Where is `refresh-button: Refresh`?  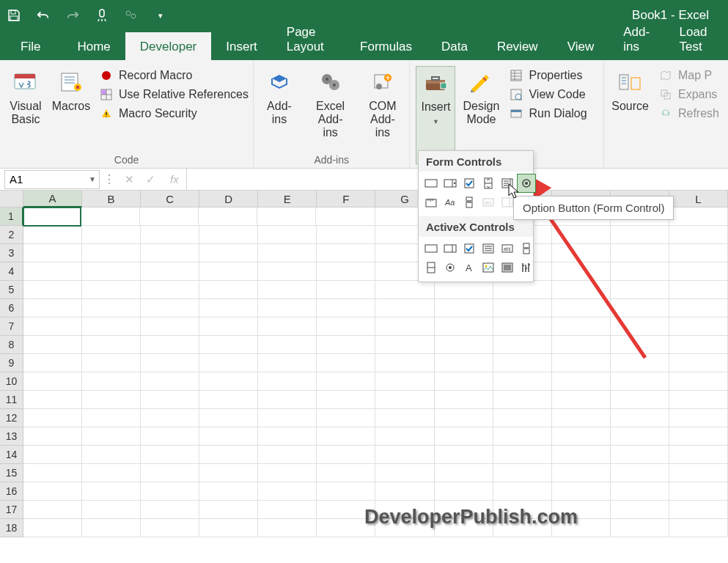 refresh-button: Refresh is located at coordinates (689, 114).